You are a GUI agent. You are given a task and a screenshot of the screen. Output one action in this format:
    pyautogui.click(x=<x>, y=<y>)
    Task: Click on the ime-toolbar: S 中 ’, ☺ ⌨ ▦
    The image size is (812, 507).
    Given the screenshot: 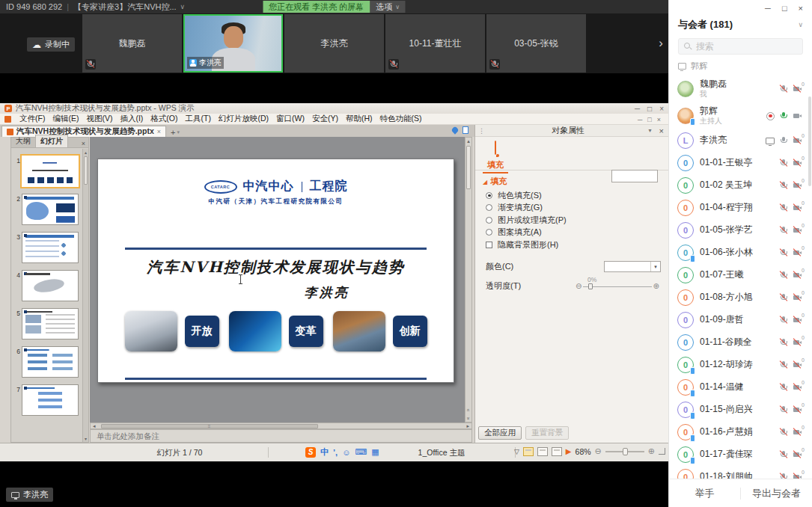 What is the action you would take?
    pyautogui.click(x=343, y=452)
    